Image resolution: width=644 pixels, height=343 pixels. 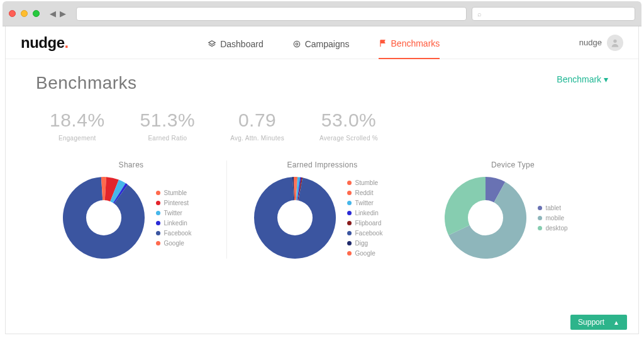 What do you see at coordinates (36, 14) in the screenshot?
I see `window-max-dot` at bounding box center [36, 14].